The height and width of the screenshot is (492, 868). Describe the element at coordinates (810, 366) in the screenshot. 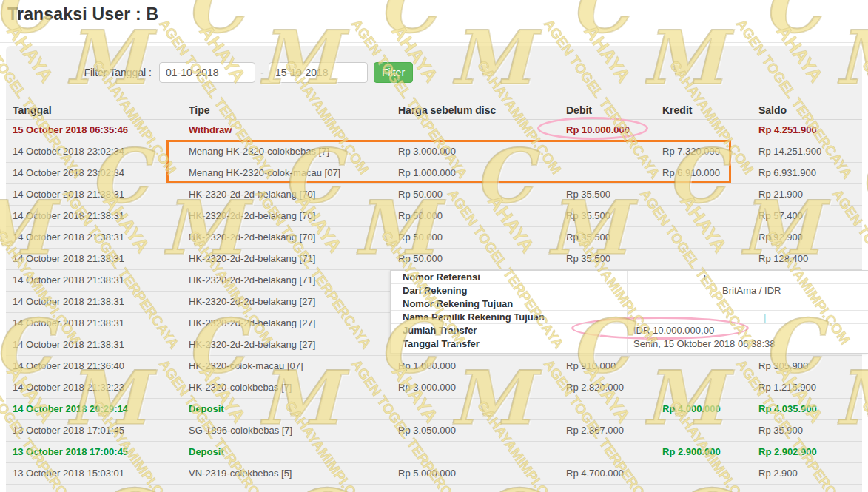

I see `cell-saldo: Rp 305.900` at that location.